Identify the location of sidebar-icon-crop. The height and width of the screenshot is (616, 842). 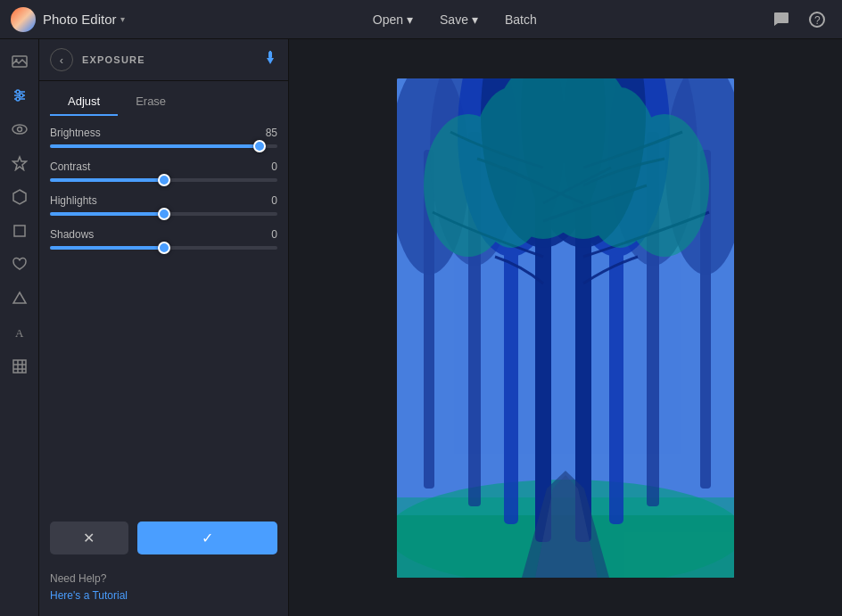
(20, 231).